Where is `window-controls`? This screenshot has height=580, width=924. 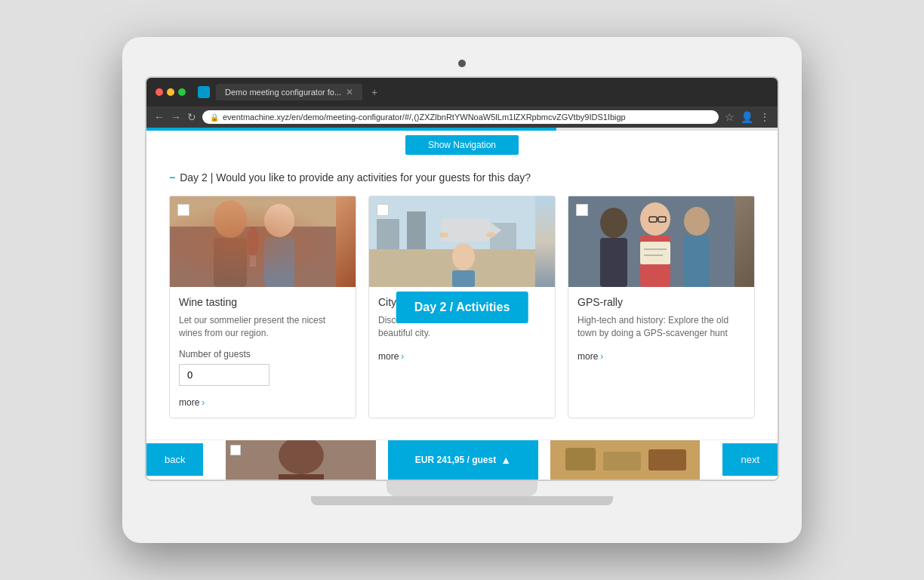
window-controls is located at coordinates (171, 92).